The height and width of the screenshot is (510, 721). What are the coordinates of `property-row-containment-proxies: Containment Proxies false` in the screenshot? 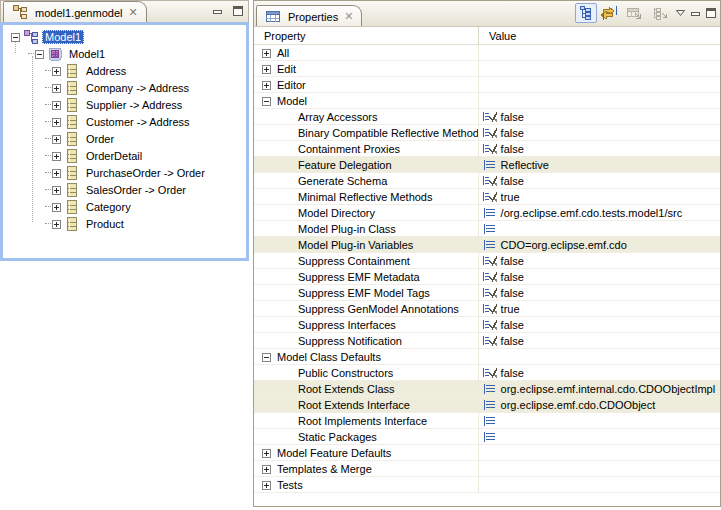 It's located at (487, 149).